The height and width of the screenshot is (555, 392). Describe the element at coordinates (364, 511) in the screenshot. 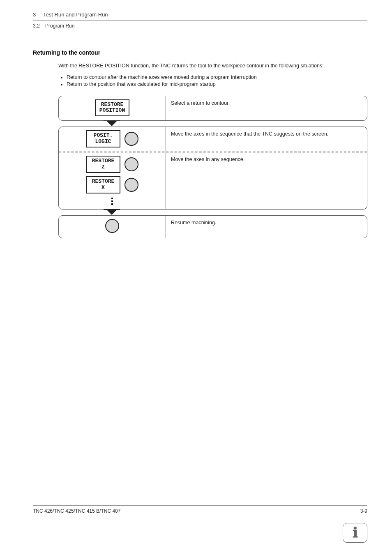

I see `footer-right: 3-9` at that location.